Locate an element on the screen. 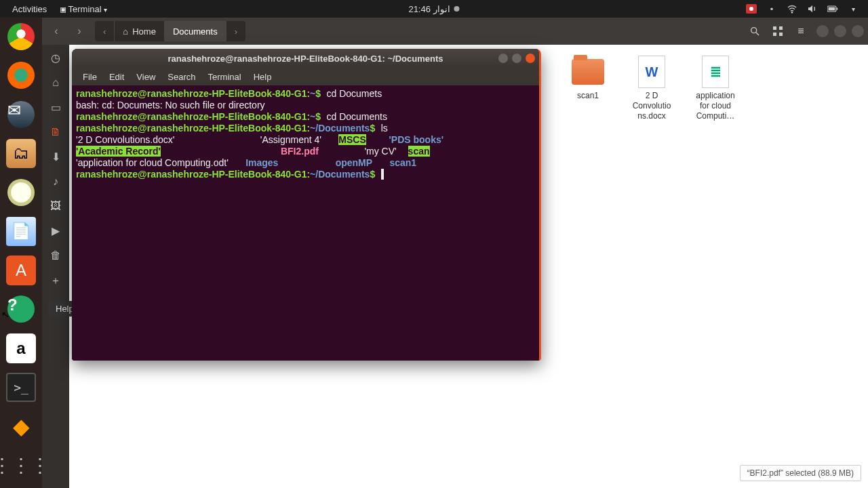 This screenshot has width=868, height=488. menu-terminal: Terminal is located at coordinates (225, 77).